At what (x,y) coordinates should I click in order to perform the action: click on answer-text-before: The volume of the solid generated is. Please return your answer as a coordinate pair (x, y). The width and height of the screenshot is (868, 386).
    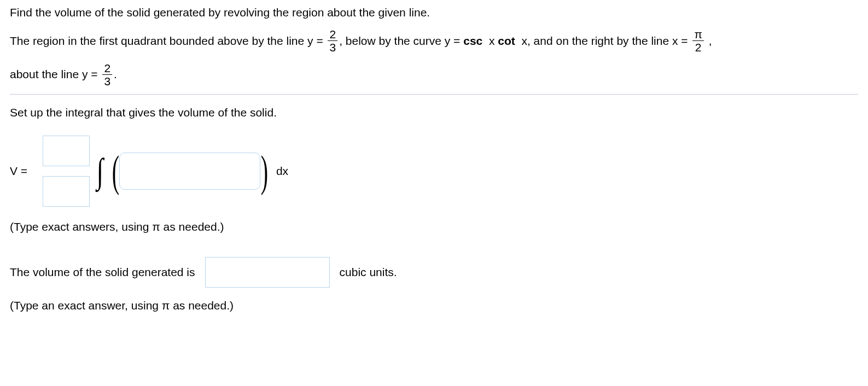
    Looking at the image, I should click on (103, 272).